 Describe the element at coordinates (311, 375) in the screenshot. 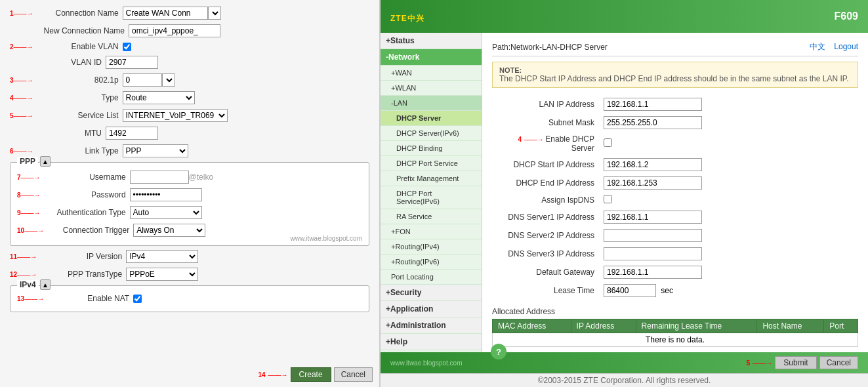

I see `create-button: Create` at that location.